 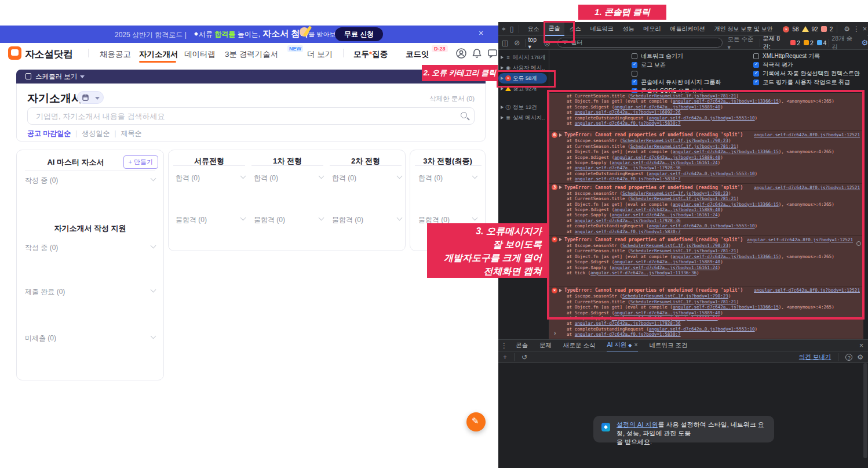 What do you see at coordinates (775, 43) in the screenshot?
I see `issues-label: 문제 8건:` at bounding box center [775, 43].